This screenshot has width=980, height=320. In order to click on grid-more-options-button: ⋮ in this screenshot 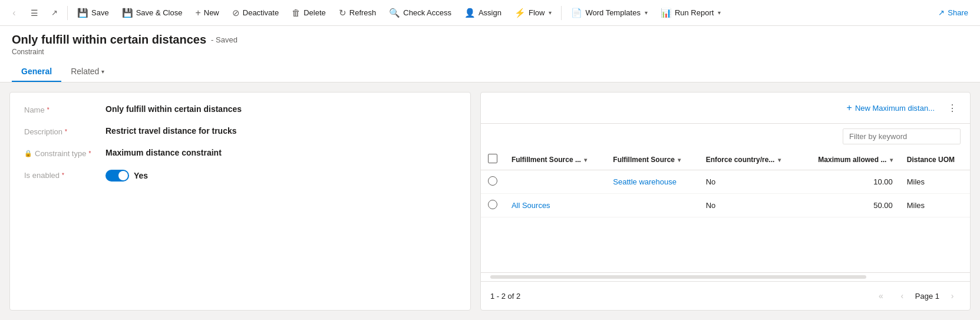, I will do `click(952, 108)`.